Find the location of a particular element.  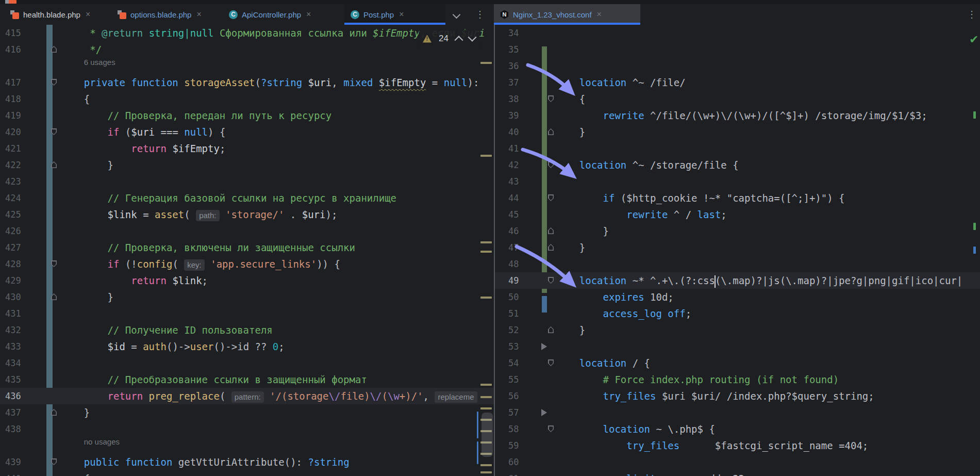

line-number: 427 is located at coordinates (13, 248).